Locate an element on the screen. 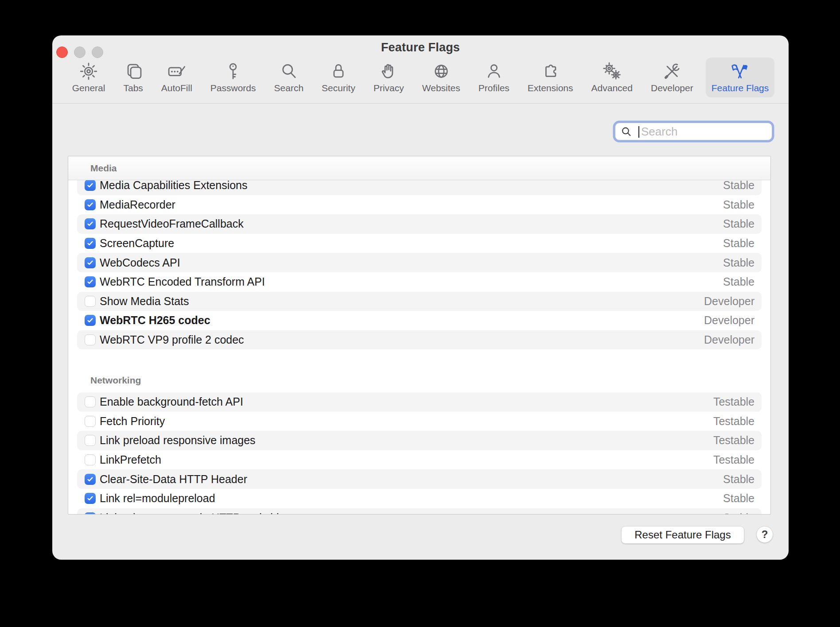 Image resolution: width=840 pixels, height=627 pixels. tab-extensions: Extensions is located at coordinates (550, 77).